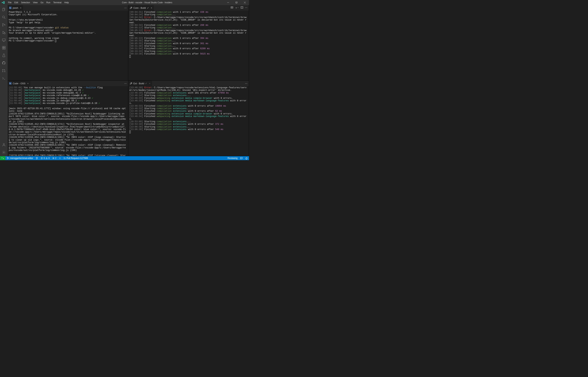 The height and width of the screenshot is (377, 588). What do you see at coordinates (241, 158) in the screenshot?
I see `feedback-icon` at bounding box center [241, 158].